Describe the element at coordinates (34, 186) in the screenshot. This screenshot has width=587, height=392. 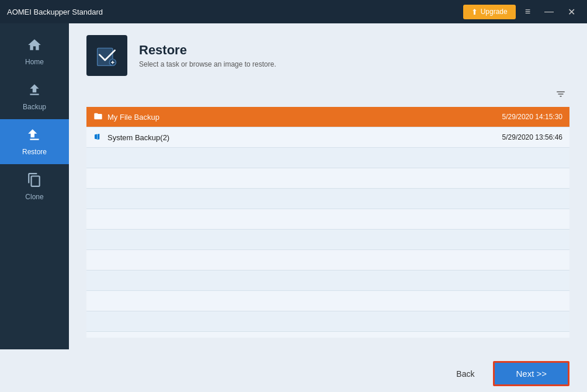
I see `sidebar: Home Backup Restore Clo` at that location.